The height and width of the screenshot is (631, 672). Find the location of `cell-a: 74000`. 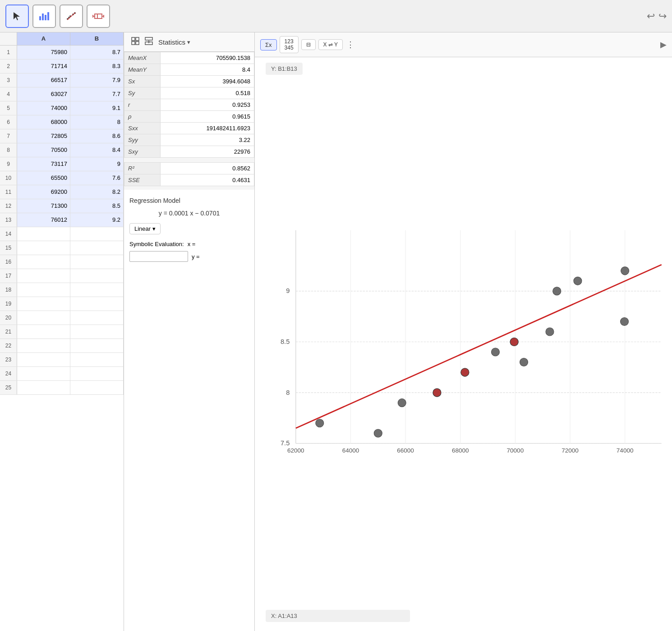

cell-a: 74000 is located at coordinates (44, 108).